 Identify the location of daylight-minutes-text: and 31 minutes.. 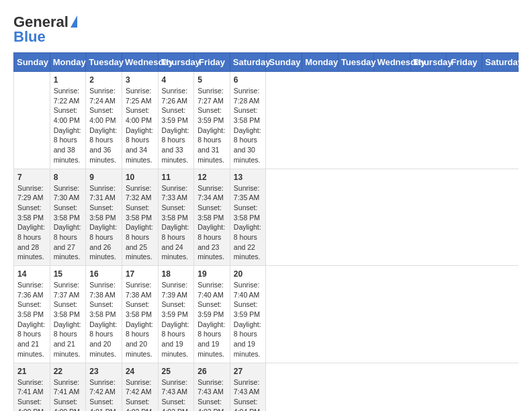
(212, 154).